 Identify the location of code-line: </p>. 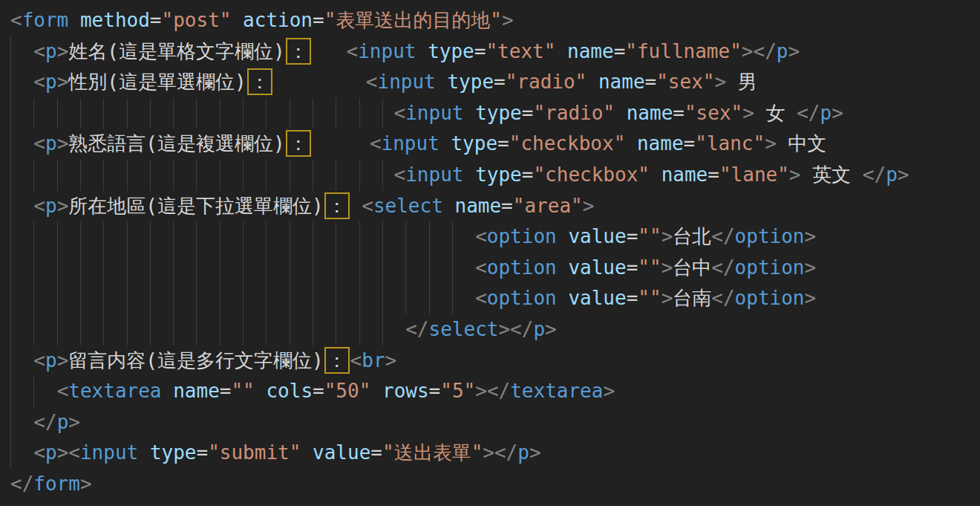
(495, 423).